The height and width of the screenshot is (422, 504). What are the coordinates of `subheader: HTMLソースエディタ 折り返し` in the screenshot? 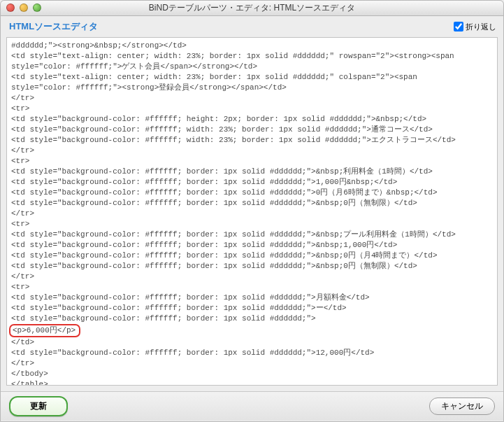 It's located at (252, 26).